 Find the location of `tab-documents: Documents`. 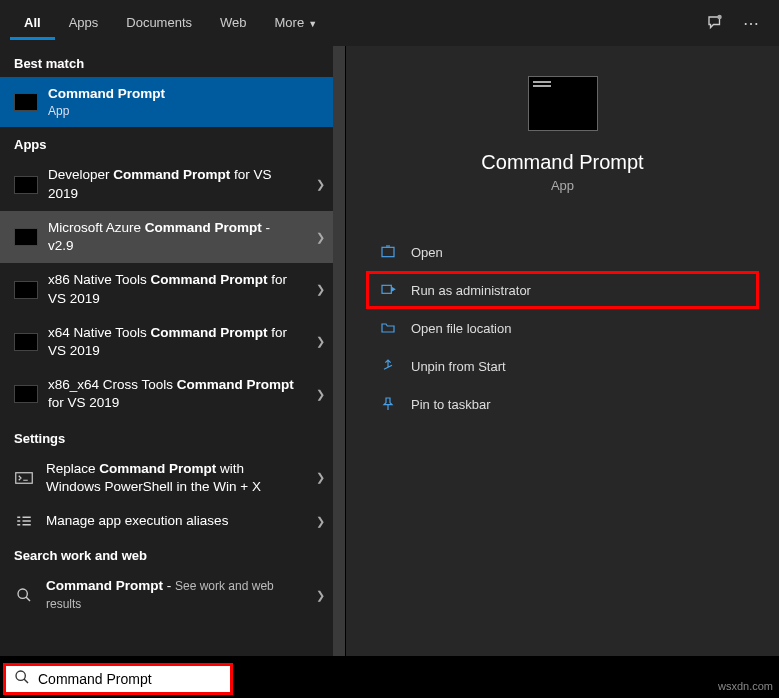

tab-documents: Documents is located at coordinates (159, 24).